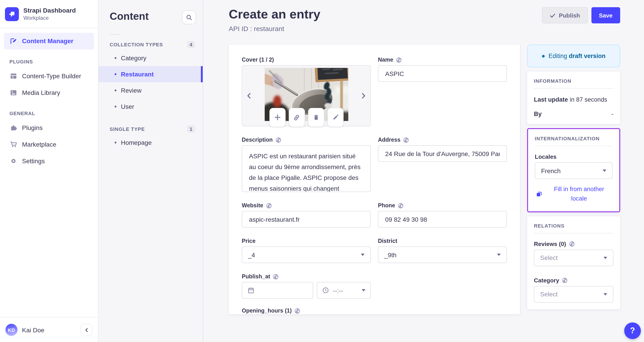 This screenshot has height=342, width=644. Describe the element at coordinates (632, 331) in the screenshot. I see `help-button: ?` at that location.